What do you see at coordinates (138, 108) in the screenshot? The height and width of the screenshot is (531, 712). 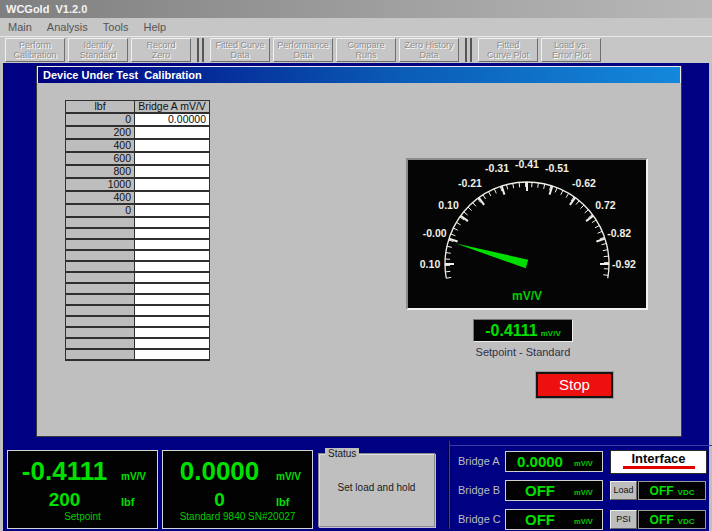 I see `table-header-row: lbfBridge A mV/V` at bounding box center [138, 108].